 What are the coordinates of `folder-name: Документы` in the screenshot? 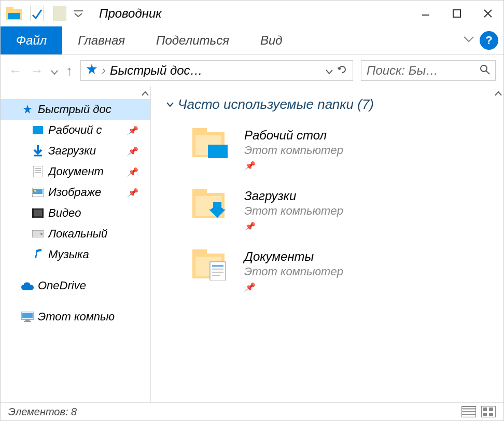 It's located at (293, 257).